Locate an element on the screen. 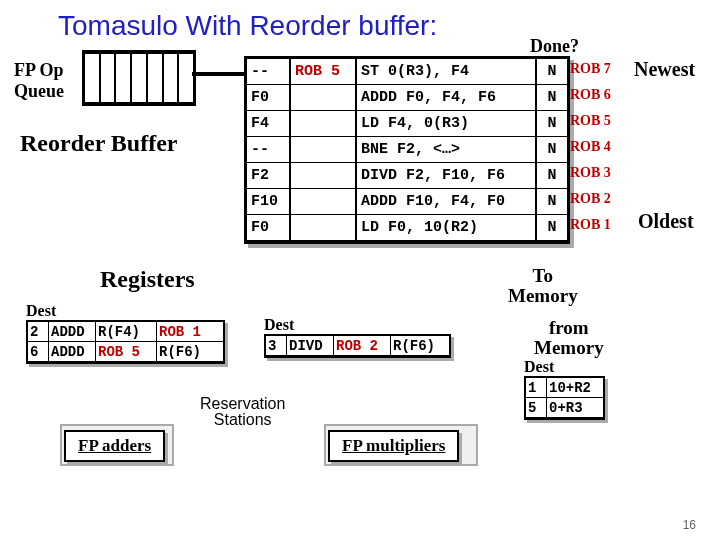 The image size is (720, 540). dest-label-mem: Dest is located at coordinates (539, 367).